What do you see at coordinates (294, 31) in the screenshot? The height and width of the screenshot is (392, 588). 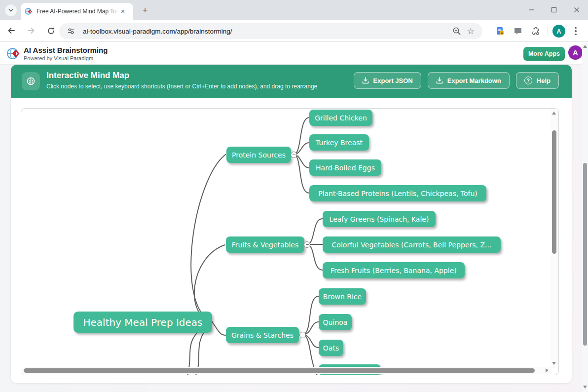 I see `browser-toolbar: ai-toolbox.visual-paradigm.com/app/brain…` at bounding box center [294, 31].